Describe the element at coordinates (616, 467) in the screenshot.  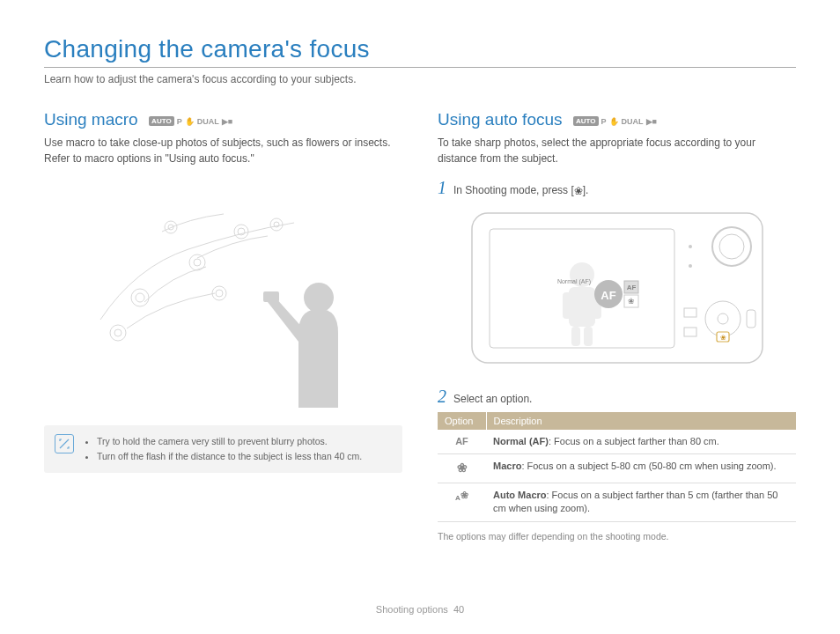
I see `focus-options-table: Option Description AF Normal (AF): Focus…` at that location.